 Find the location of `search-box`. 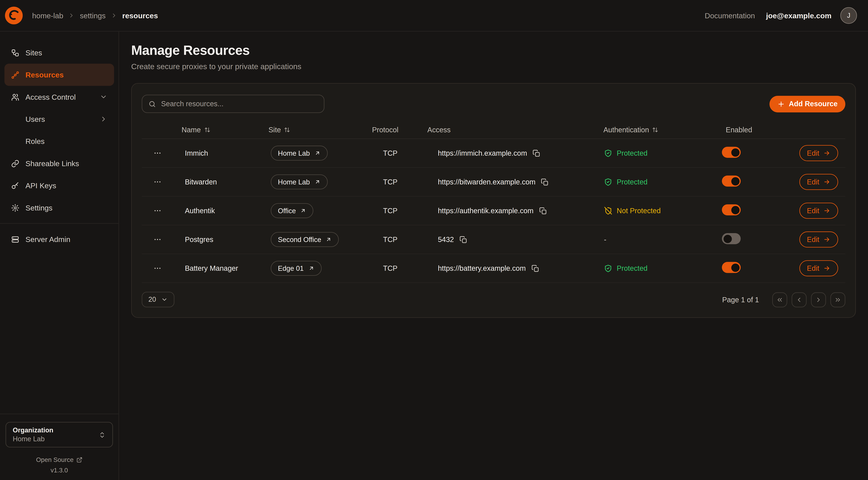

search-box is located at coordinates (233, 104).